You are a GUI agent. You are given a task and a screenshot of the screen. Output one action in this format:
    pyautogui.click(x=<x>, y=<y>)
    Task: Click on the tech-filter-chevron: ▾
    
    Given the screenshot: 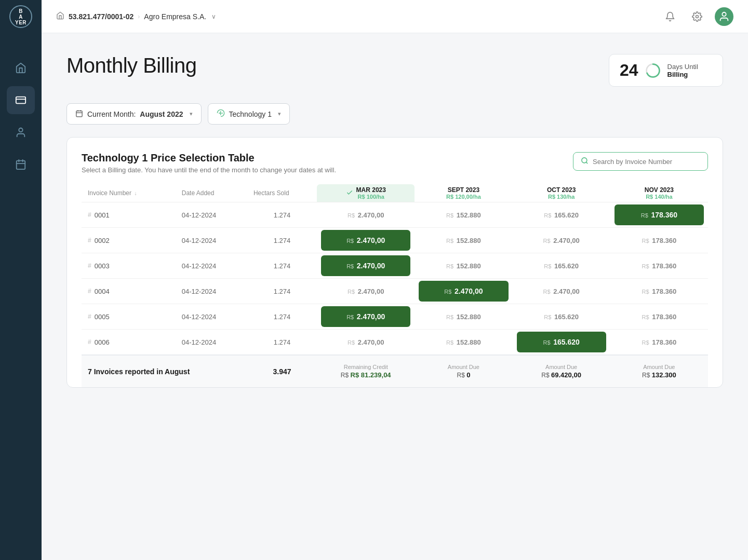 What is the action you would take?
    pyautogui.click(x=279, y=114)
    